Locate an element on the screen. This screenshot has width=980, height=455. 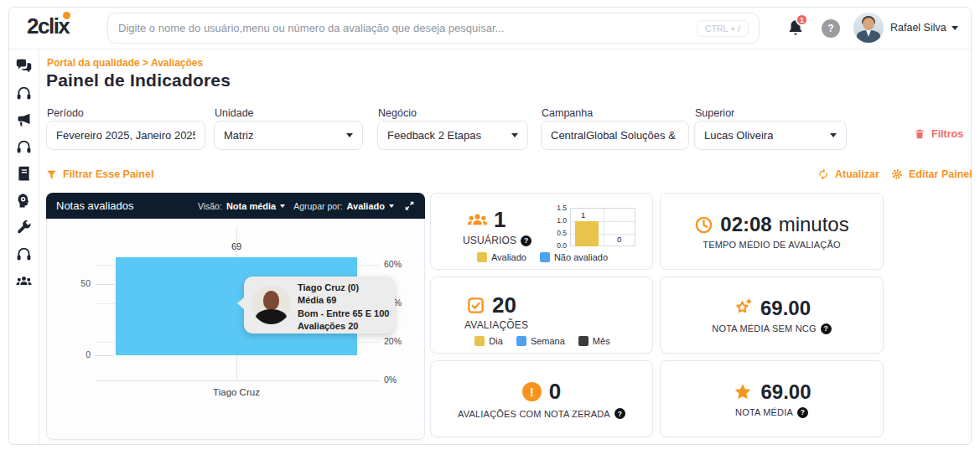
nota-sem-ncg-value: 69.00 is located at coordinates (786, 308).